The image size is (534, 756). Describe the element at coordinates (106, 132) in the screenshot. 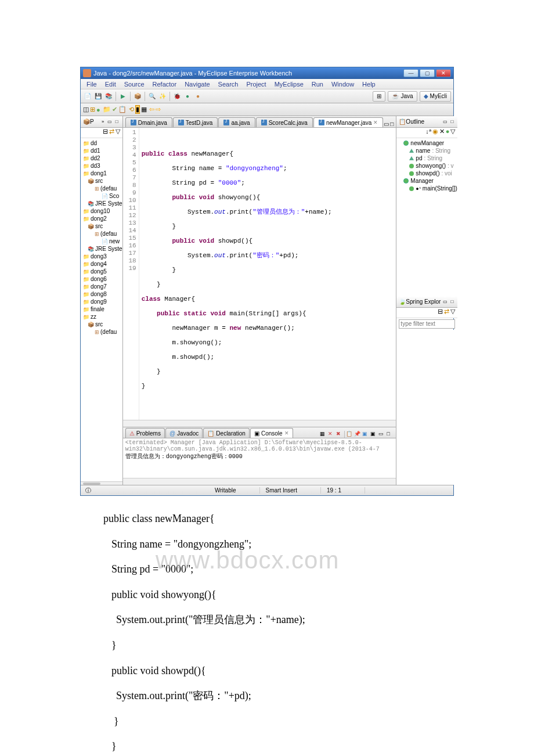

I see `collapse-all-icon: ⊟` at that location.